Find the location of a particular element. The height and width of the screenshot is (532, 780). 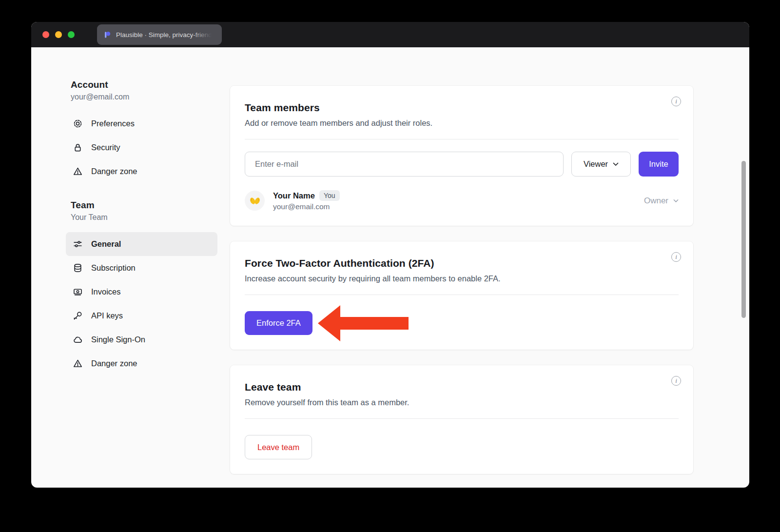

invite-form: Viewer Invite is located at coordinates (462, 164).